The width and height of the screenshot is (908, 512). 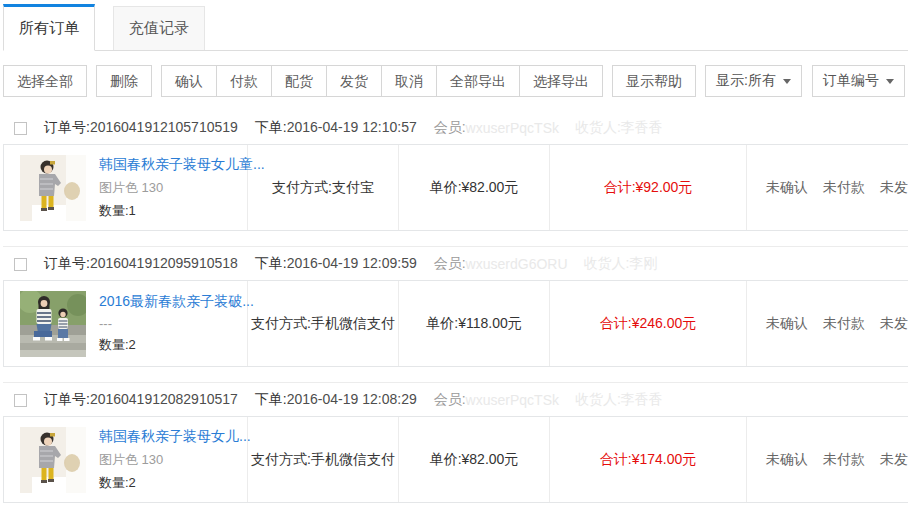 I want to click on product-title-link: 韩国春秋亲子装母女儿童..., so click(x=173, y=165).